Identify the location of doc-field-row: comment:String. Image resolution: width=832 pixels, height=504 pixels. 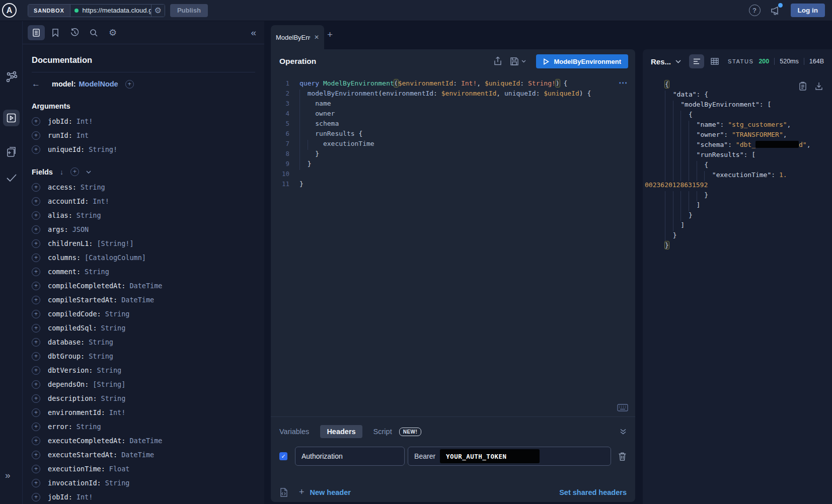
(143, 272).